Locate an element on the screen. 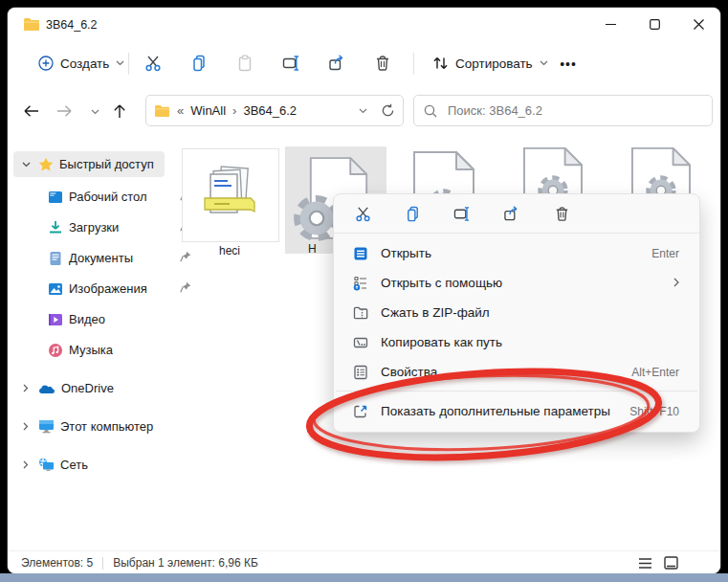 The width and height of the screenshot is (728, 582). video-icon is located at coordinates (55, 320).